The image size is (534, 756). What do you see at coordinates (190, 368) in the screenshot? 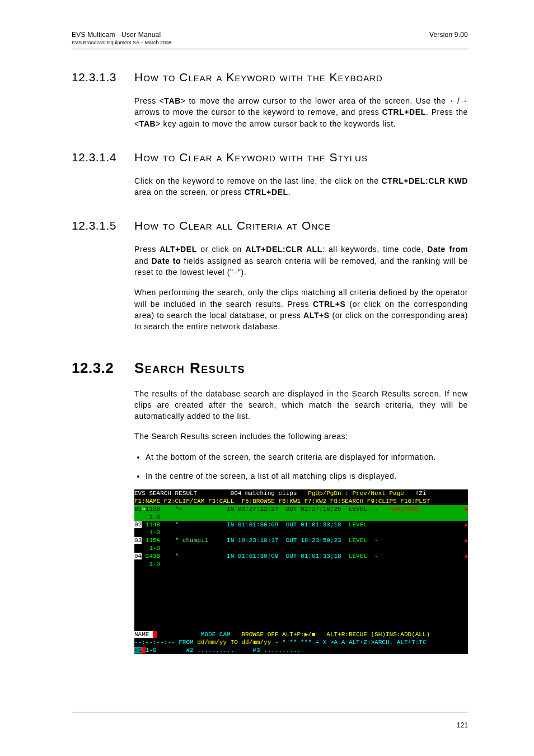
I see `section-title: Search Results` at bounding box center [190, 368].